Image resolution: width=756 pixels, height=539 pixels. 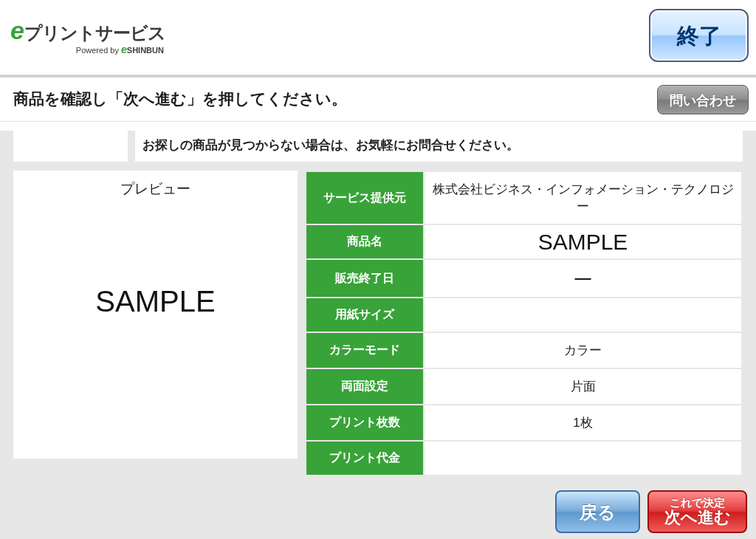 What do you see at coordinates (155, 301) in the screenshot?
I see `preview-sample-text: SAMPLE` at bounding box center [155, 301].